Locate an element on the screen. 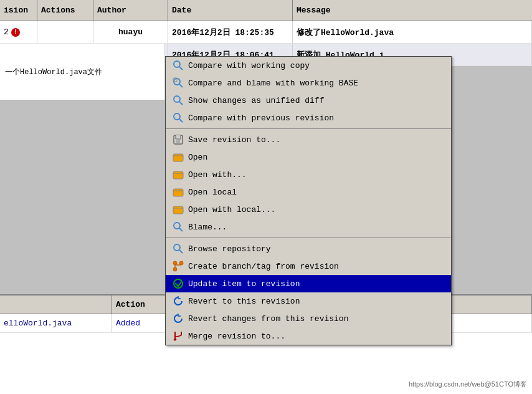  col-header-date: Date is located at coordinates (230, 10).